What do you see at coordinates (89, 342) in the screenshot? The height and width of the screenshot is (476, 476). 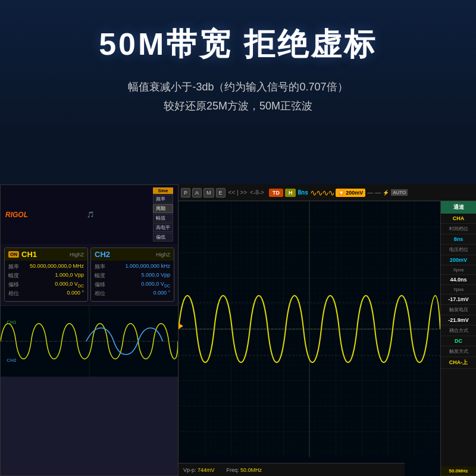 I see `siggen-waveform-svg: CH1 CH2` at bounding box center [89, 342].